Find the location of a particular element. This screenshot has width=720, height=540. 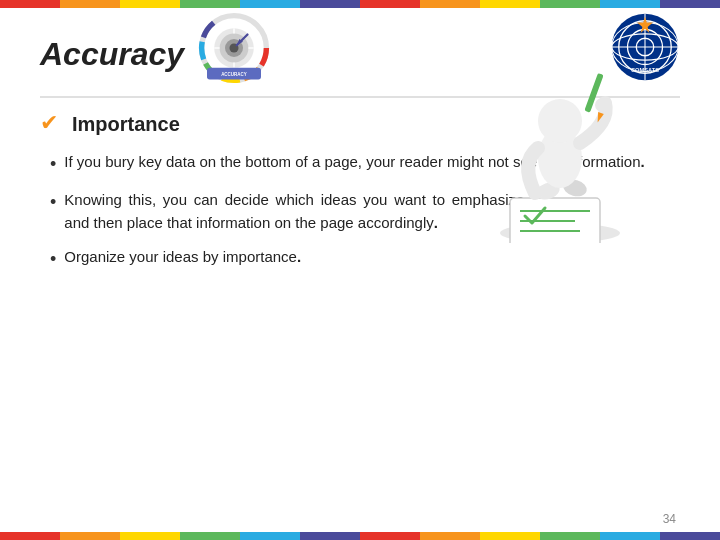

svg-text: ACCURACY is located at coordinates (234, 74).